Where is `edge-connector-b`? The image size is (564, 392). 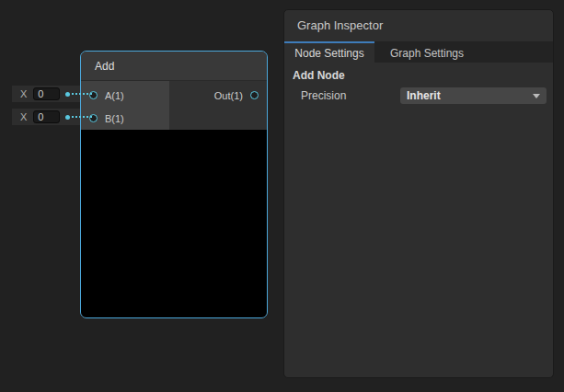 edge-connector-b is located at coordinates (82, 117).